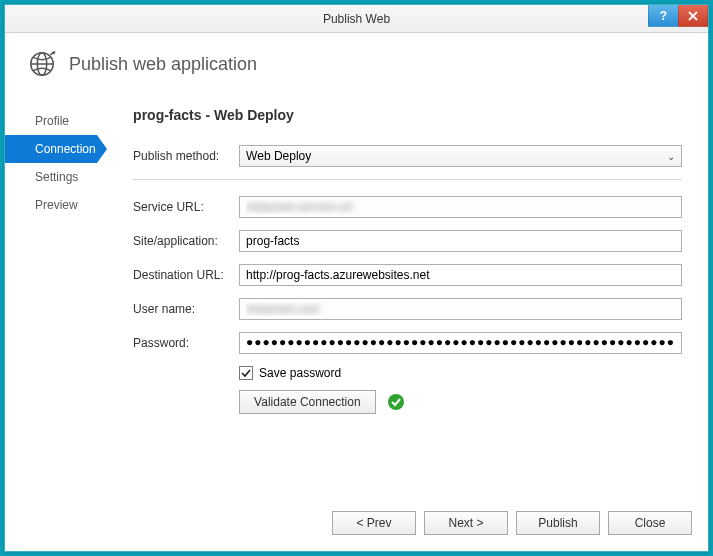 Image resolution: width=713 pixels, height=556 pixels. I want to click on page-title: prog-facts - Web Deploy, so click(408, 115).